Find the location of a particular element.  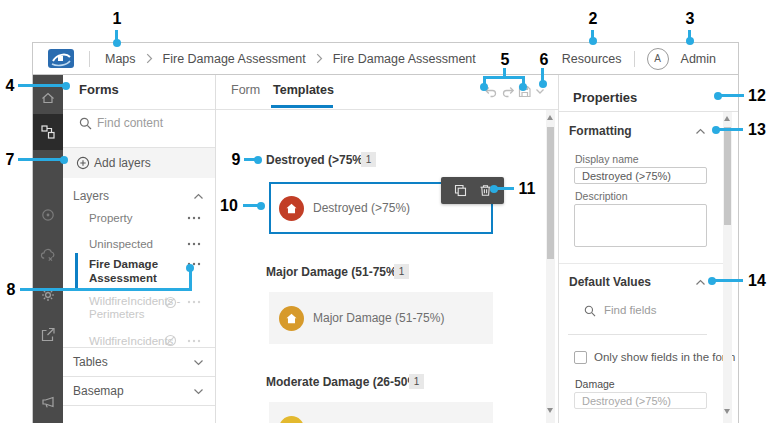

redo-icon is located at coordinates (508, 92).